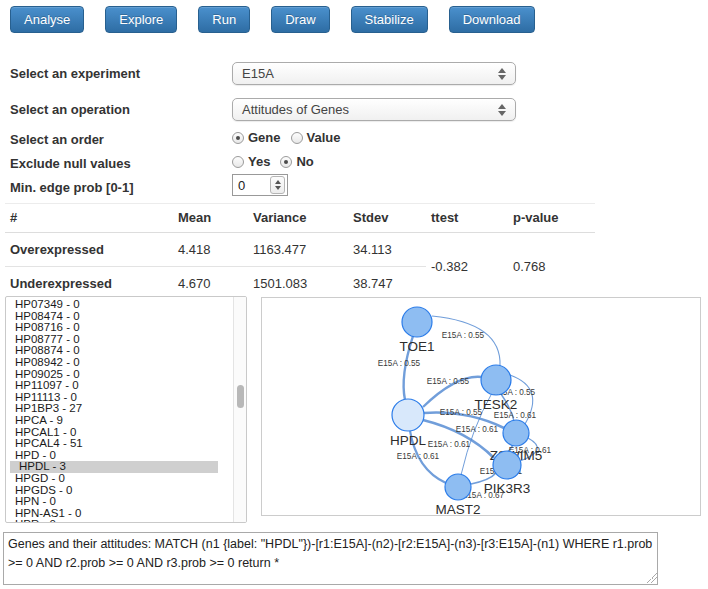 The height and width of the screenshot is (589, 708). I want to click on toolbar-button-download: Download, so click(492, 20).